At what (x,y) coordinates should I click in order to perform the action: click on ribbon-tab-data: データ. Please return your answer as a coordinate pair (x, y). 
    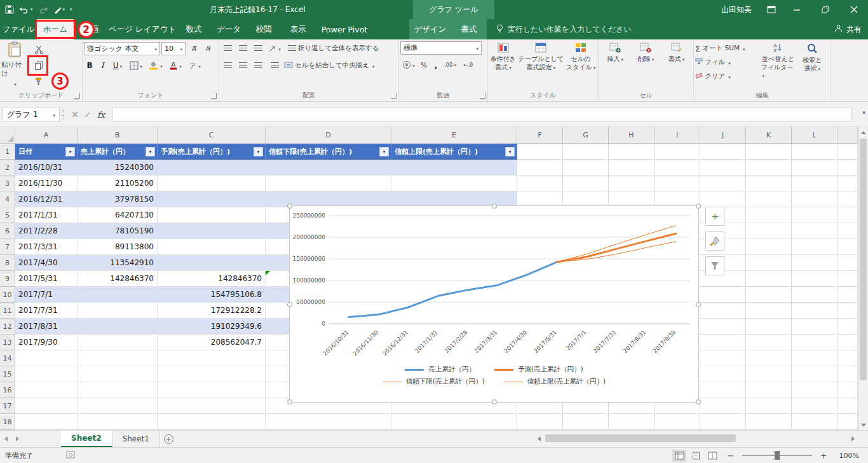
    Looking at the image, I should click on (229, 29).